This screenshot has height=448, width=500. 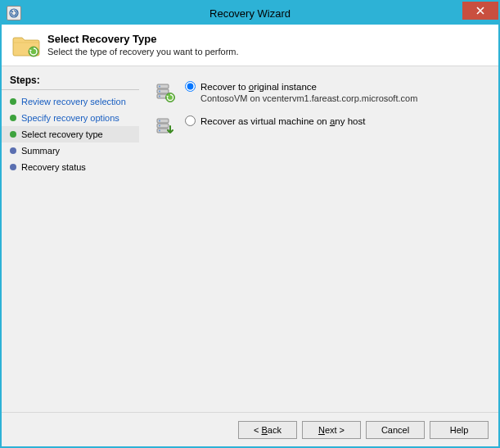 What do you see at coordinates (395, 430) in the screenshot?
I see `cancel-button: Cancel` at bounding box center [395, 430].